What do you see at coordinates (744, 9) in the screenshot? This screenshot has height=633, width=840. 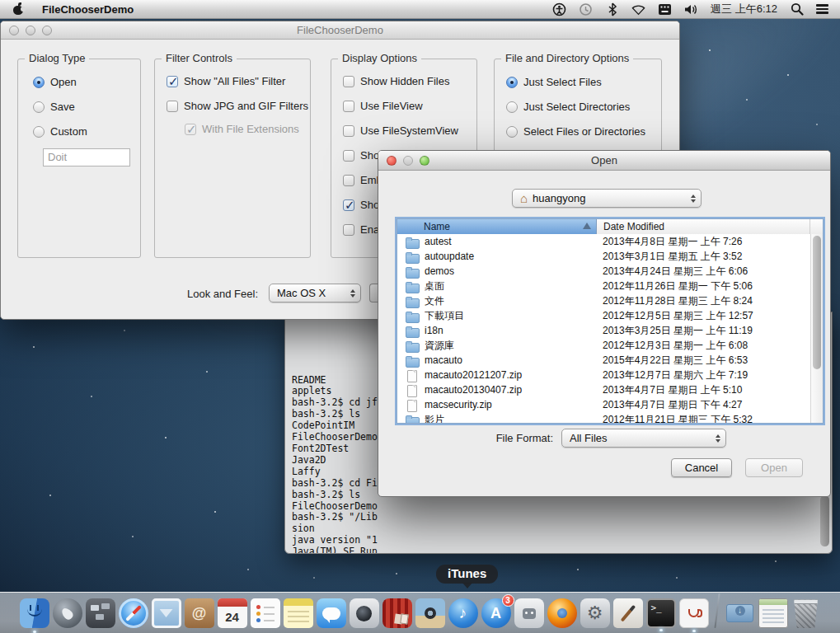 I see `menu-clock: 週三 上午6:12` at bounding box center [744, 9].